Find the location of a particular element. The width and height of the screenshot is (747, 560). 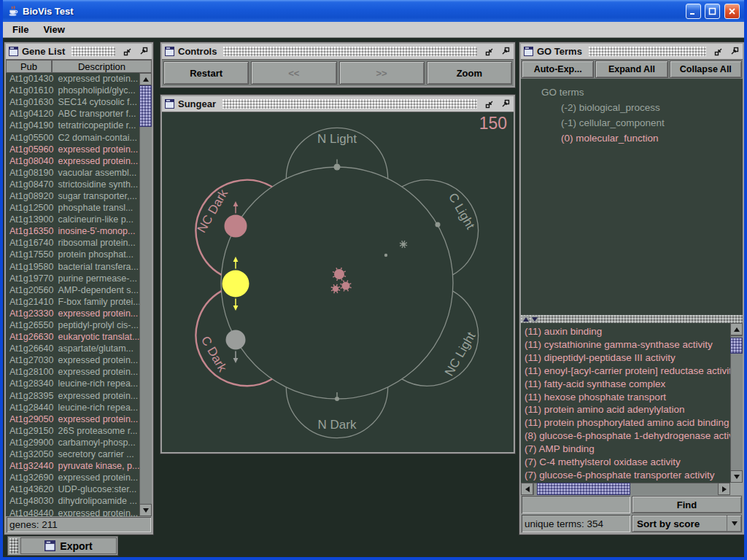

table-row: At1g28100 expressed protein... is located at coordinates (73, 372).